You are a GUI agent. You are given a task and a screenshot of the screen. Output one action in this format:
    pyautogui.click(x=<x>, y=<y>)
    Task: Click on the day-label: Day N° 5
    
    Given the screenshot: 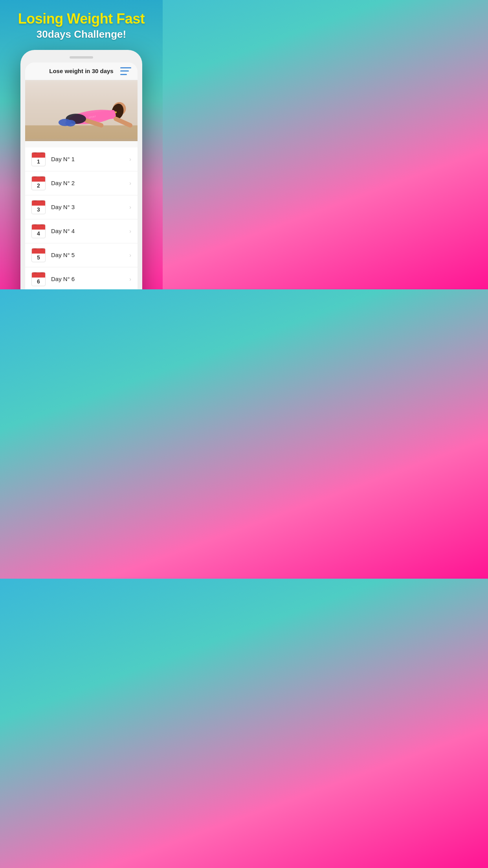 What is the action you would take?
    pyautogui.click(x=90, y=255)
    